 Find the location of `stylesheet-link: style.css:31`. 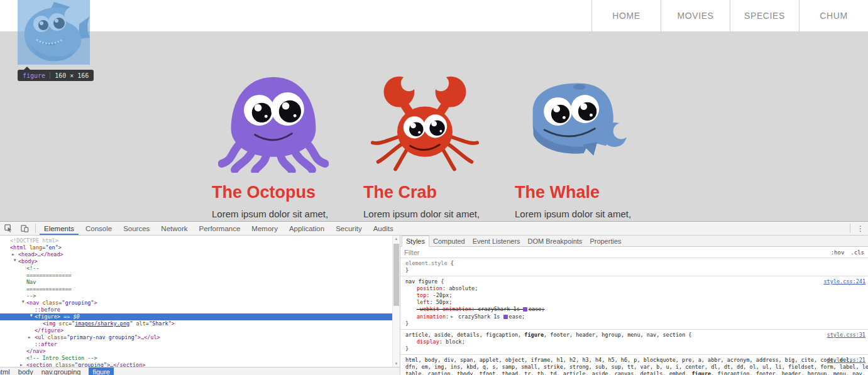

stylesheet-link: style.css:31 is located at coordinates (846, 335).